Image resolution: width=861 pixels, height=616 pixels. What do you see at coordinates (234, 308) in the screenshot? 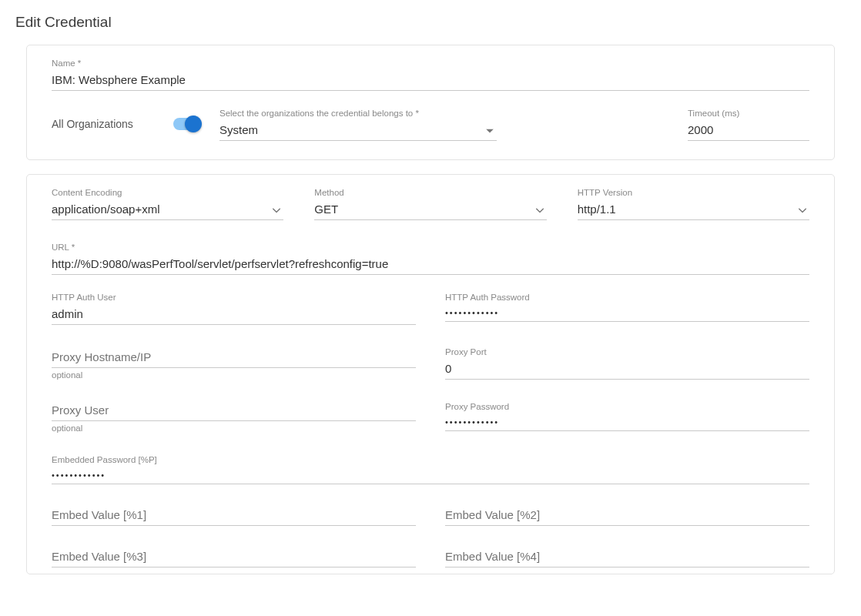
I see `auth-user-field: HTTP Auth User` at bounding box center [234, 308].